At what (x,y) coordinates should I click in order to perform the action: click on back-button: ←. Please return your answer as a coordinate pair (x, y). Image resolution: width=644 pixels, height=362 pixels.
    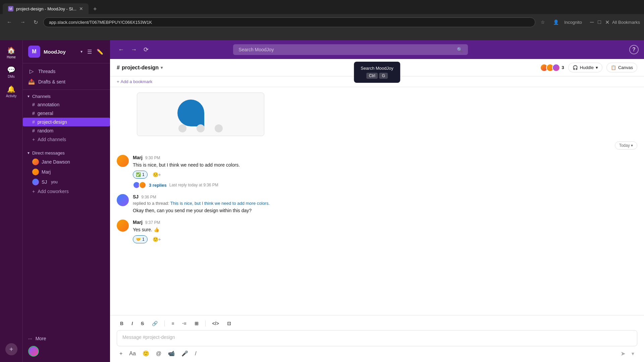
    Looking at the image, I should click on (9, 22).